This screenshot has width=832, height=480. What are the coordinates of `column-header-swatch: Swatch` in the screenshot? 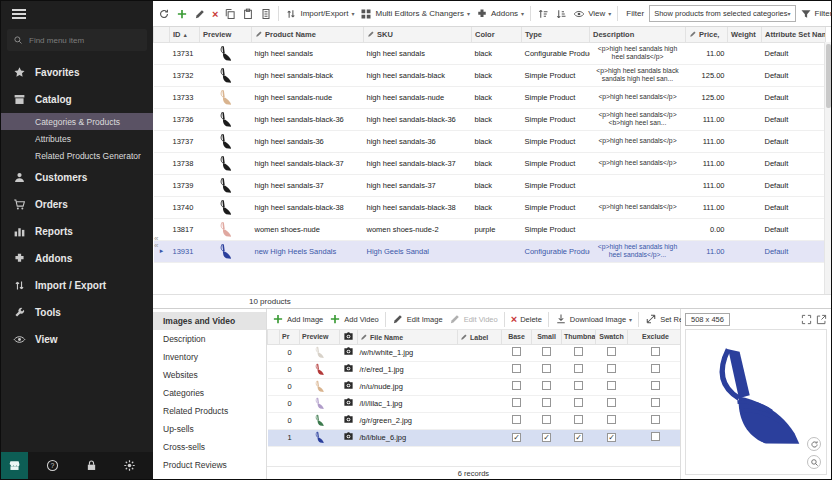 It's located at (612, 337).